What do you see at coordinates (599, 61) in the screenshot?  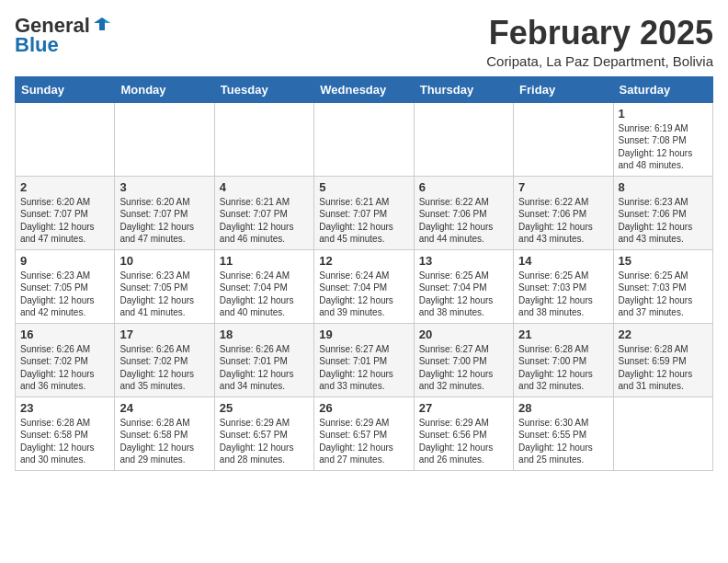 I see `location: Coripata, La Paz Department, Bolivia` at bounding box center [599, 61].